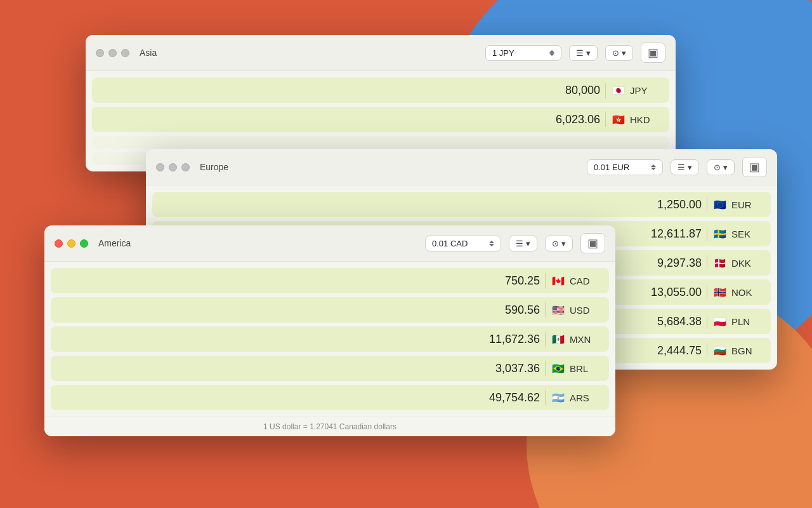 The image size is (812, 508). I want to click on sidebar-icon-europe: ▣, so click(755, 167).